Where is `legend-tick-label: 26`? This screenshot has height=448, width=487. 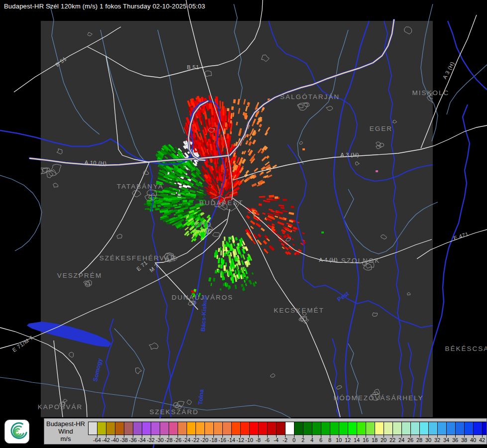
legend-tick-label: 26 is located at coordinates (410, 440).